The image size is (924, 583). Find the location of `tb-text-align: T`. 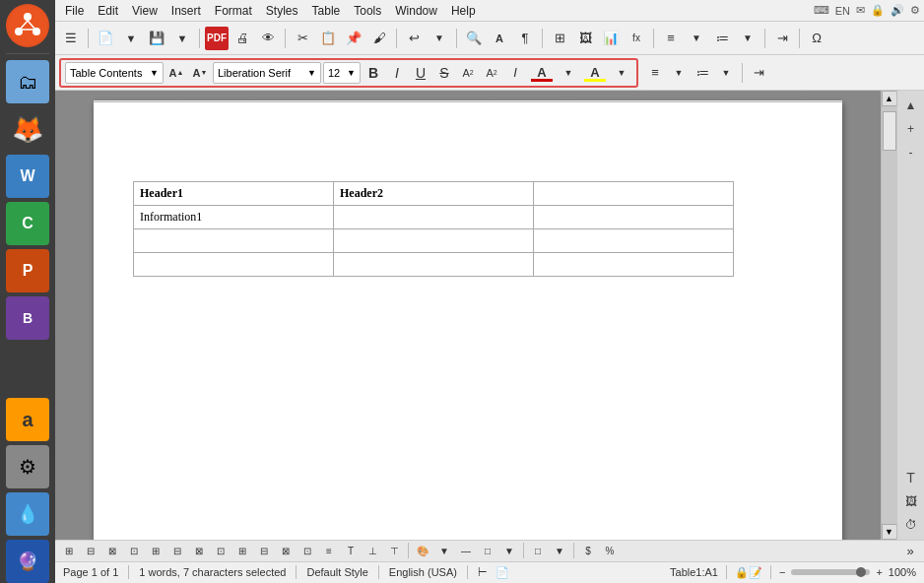

tb-text-align: T is located at coordinates (351, 551).